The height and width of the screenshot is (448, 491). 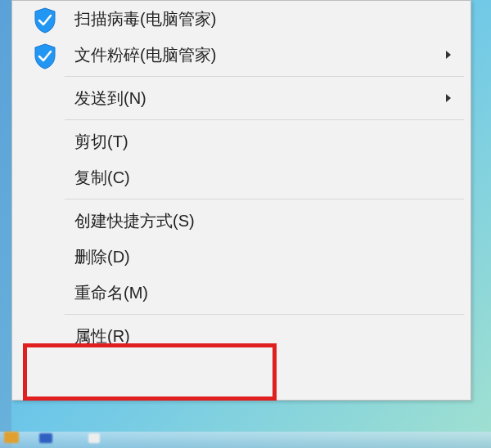 I want to click on menu-item-scan-virus: 扫描病毒(电脑管家), so click(x=266, y=19).